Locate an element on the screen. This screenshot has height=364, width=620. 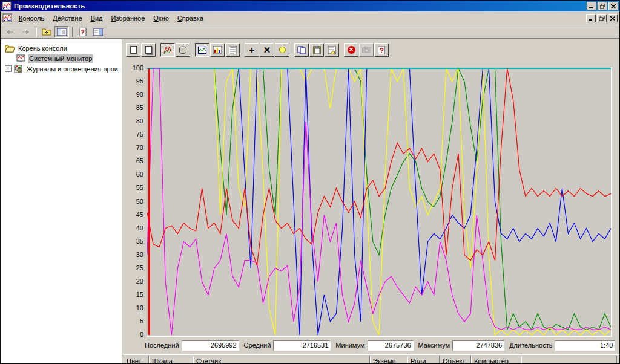
lightbulb-icon is located at coordinates (282, 50).